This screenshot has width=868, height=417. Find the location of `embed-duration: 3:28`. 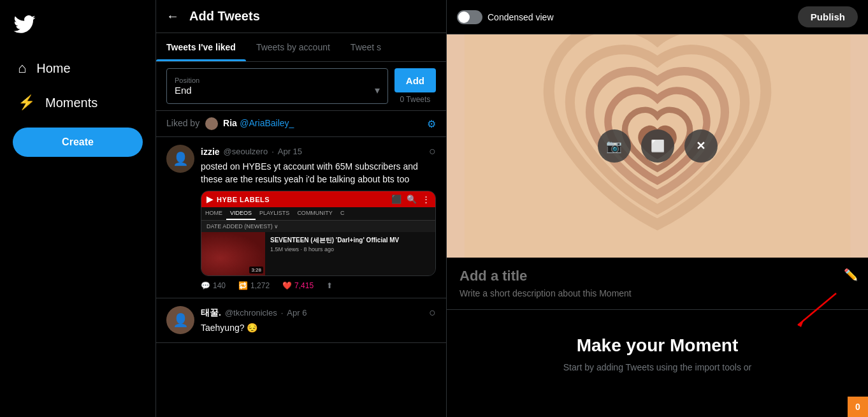

embed-duration: 3:28 is located at coordinates (256, 270).